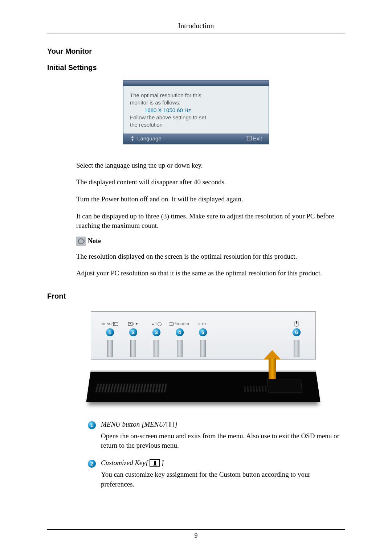 The width and height of the screenshot is (392, 554). I want to click on osd-bottom-bar: ▲▼ Language Exit, so click(196, 139).